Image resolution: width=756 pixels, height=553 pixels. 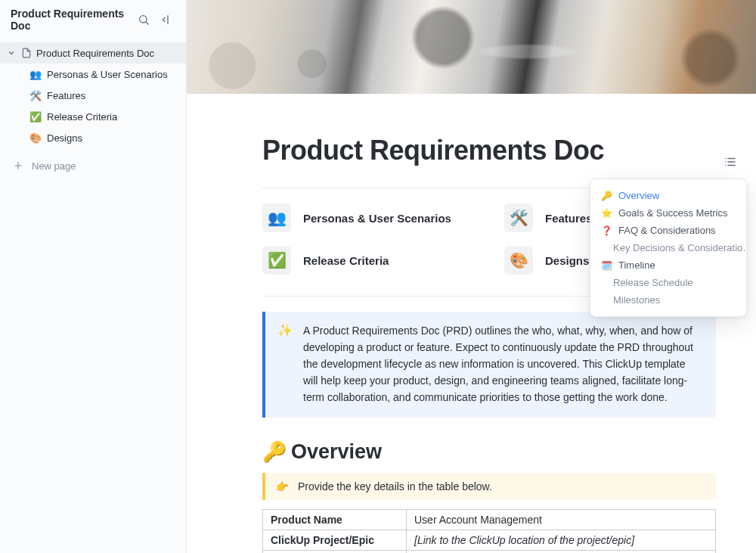 What do you see at coordinates (283, 486) in the screenshot?
I see `point-right-icon: 👉` at bounding box center [283, 486].